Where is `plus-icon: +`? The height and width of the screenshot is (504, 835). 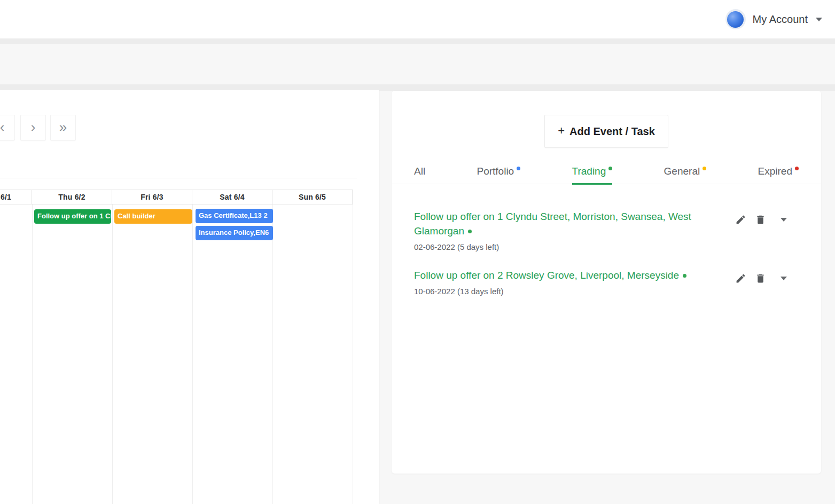 plus-icon: + is located at coordinates (561, 131).